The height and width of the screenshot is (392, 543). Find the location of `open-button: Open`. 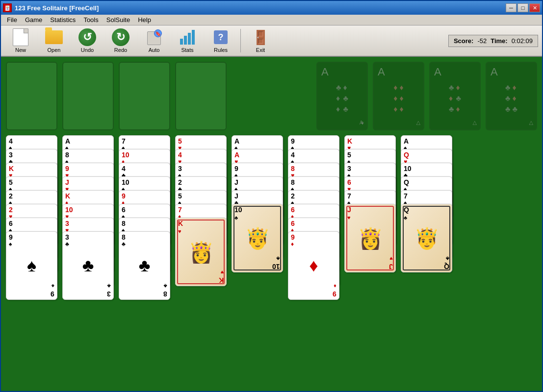

open-button: Open is located at coordinates (54, 41).